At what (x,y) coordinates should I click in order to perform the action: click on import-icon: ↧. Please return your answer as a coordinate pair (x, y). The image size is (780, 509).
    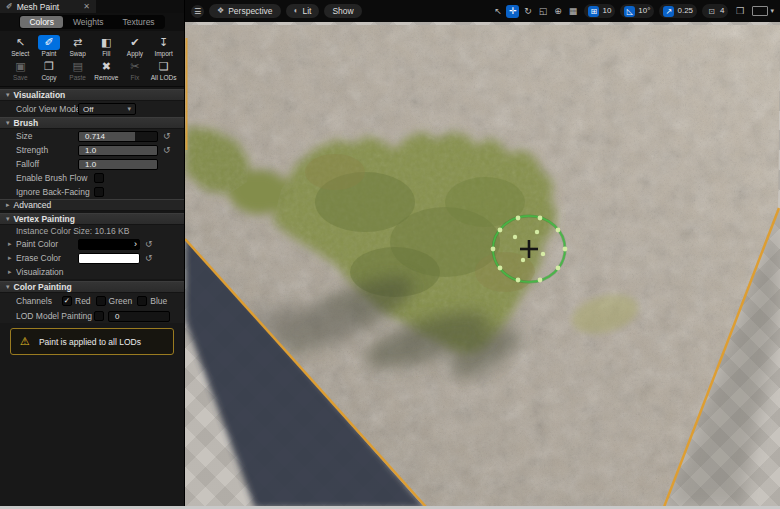
    Looking at the image, I should click on (164, 42).